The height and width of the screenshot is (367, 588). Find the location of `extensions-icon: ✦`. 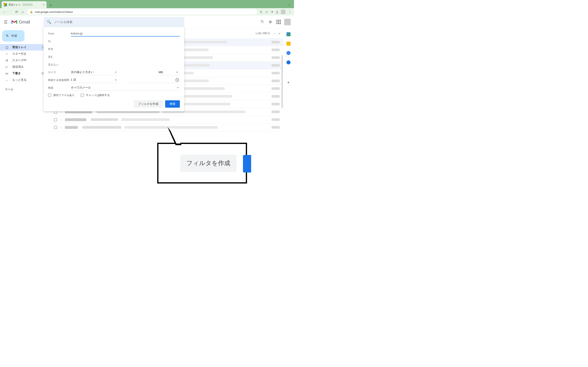

extensions-icon: ✦ is located at coordinates (272, 12).